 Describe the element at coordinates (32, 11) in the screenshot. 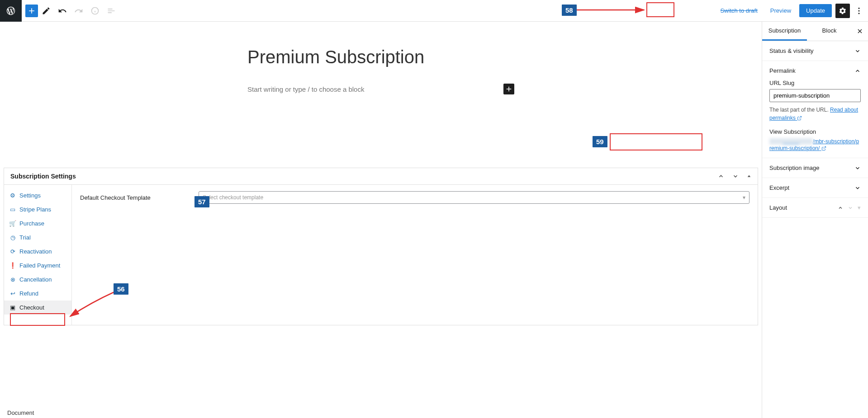

I see `add-block-button` at that location.